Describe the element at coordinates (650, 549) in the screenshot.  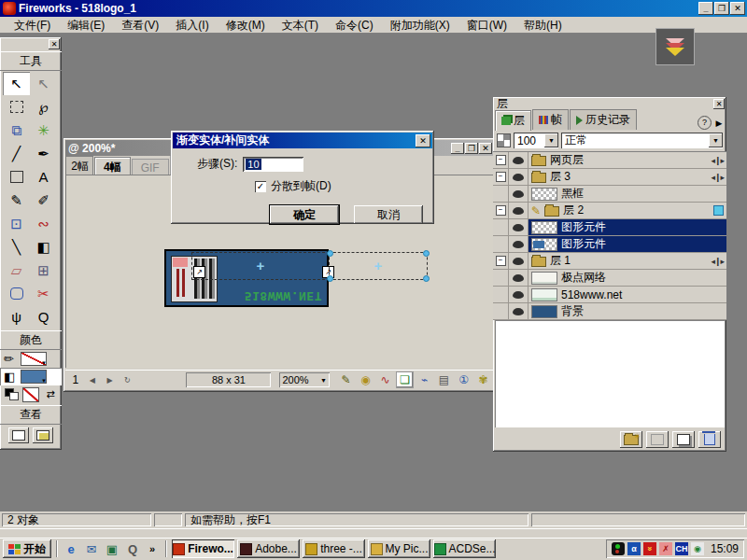
I see `flashget-tray-icon: »` at that location.